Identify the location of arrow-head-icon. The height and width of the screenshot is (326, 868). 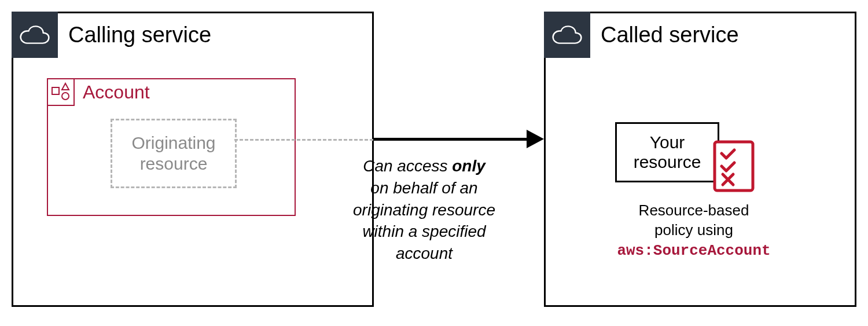
(535, 139).